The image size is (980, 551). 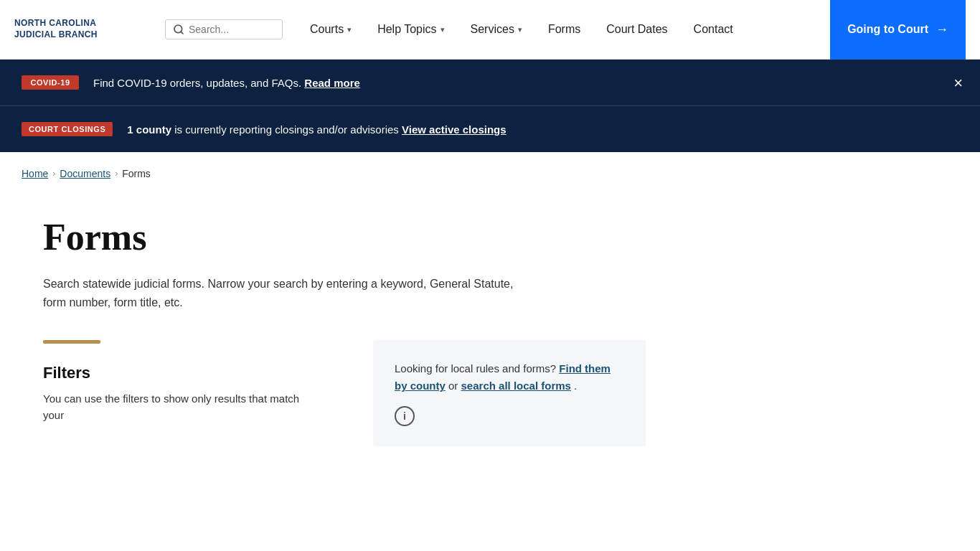 I want to click on view-closings-link: View active closings, so click(x=454, y=129).